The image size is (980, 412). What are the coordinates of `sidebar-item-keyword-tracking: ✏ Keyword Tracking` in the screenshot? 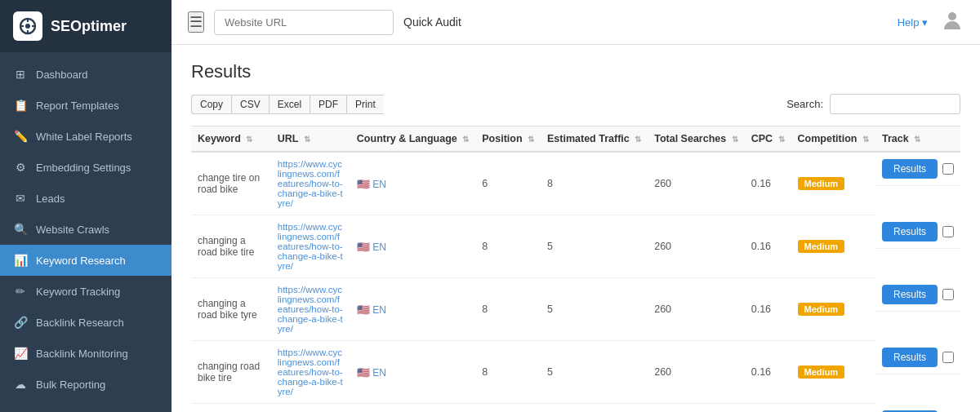 It's located at (86, 291).